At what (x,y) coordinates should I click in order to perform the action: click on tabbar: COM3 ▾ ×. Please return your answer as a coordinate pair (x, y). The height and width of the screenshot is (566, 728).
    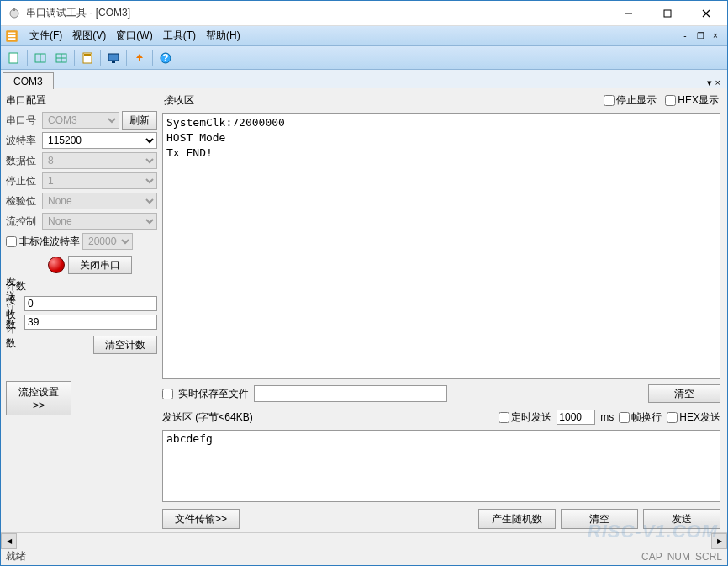
    Looking at the image, I should click on (364, 79).